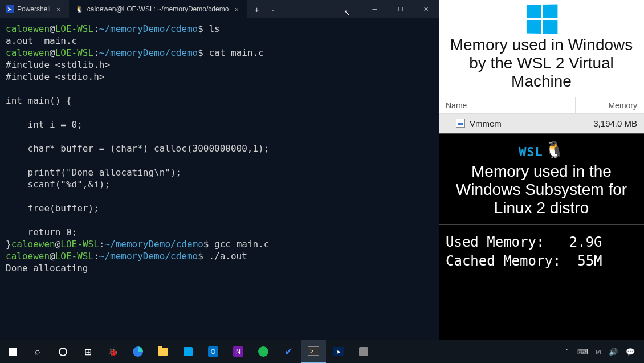 The height and width of the screenshot is (363, 644). I want to click on wsl-panel-title: Memory used in the Windows Subsystem for…, so click(541, 190).